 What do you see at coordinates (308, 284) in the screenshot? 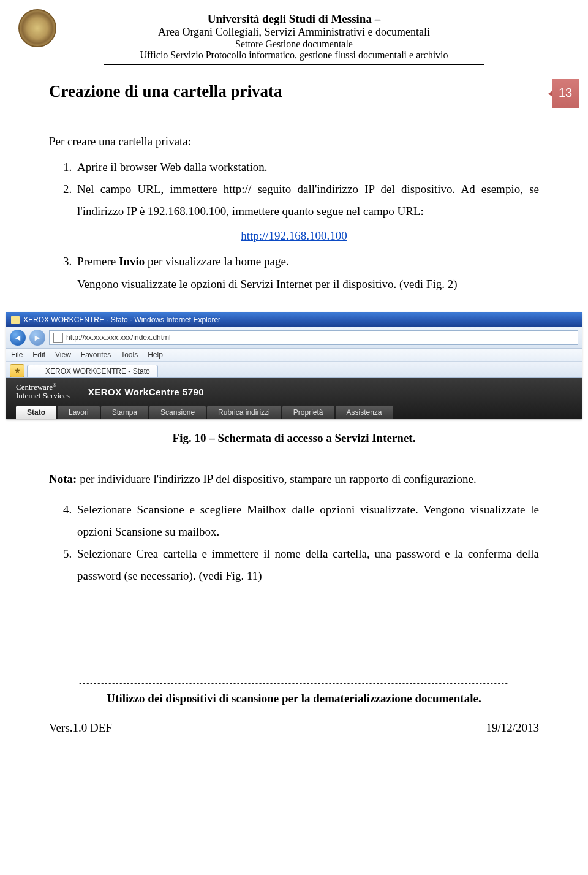
I see `step-3-note: Vengono visualizzate le opzioni di Servi…` at bounding box center [308, 284].